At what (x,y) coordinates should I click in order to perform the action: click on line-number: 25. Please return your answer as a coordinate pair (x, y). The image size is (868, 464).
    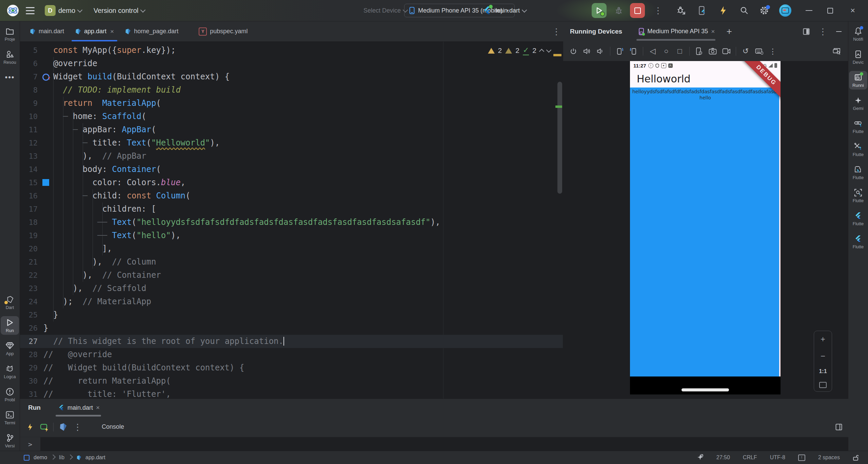
    Looking at the image, I should click on (29, 315).